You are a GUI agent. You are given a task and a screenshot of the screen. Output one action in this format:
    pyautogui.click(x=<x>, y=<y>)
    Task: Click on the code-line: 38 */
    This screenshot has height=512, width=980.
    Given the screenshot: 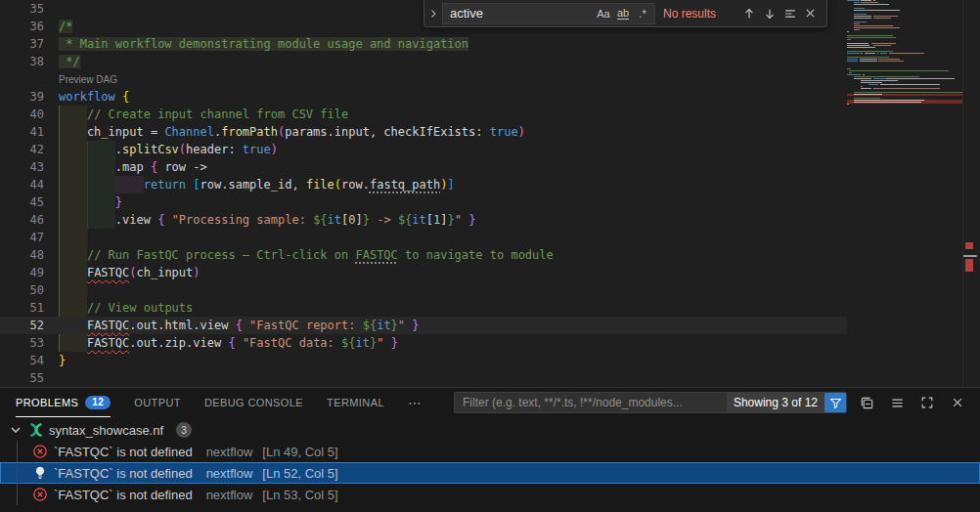 What is the action you would take?
    pyautogui.click(x=423, y=62)
    